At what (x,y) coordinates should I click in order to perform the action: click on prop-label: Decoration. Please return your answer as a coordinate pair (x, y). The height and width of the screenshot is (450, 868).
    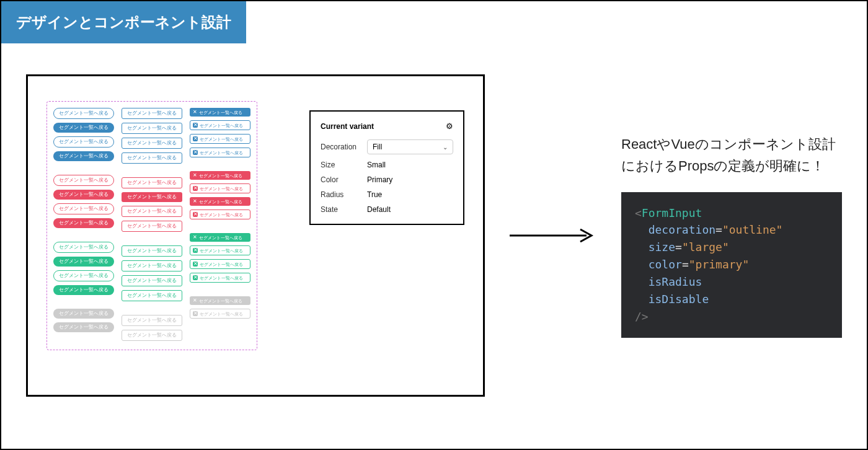
    Looking at the image, I should click on (343, 147).